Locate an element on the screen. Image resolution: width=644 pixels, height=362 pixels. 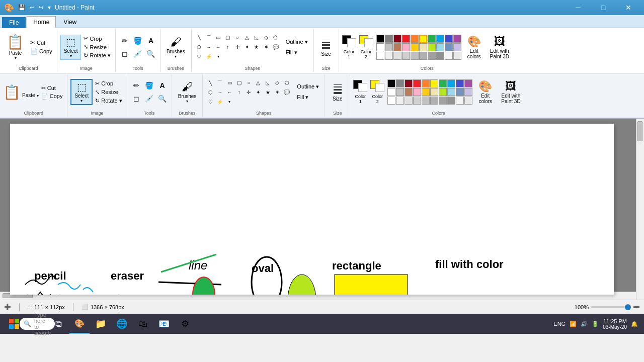
taskbar-battery-icon: 🔋 is located at coordinates (595, 324).